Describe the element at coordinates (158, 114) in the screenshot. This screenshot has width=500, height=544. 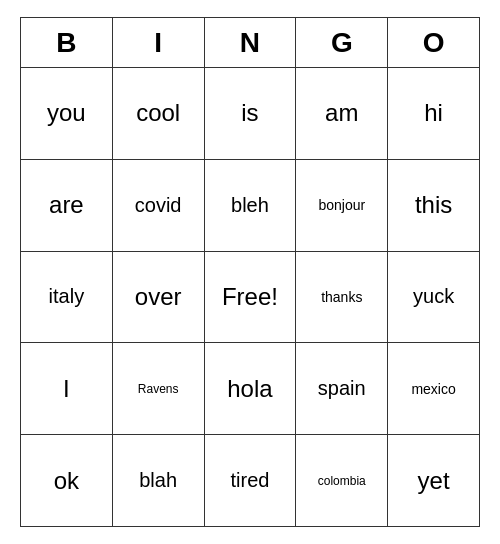
I see `cell-r0-c1: cool` at that location.